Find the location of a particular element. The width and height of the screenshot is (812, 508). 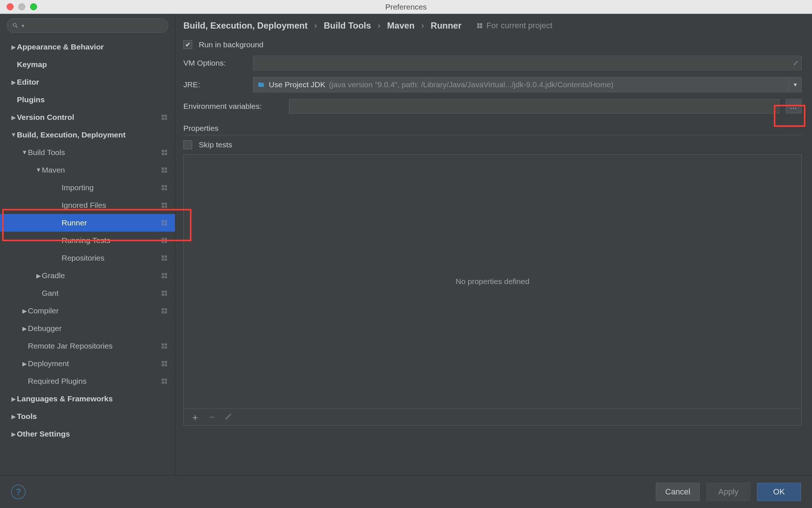

tree-item-build-tools: ▼Build Tools is located at coordinates (87, 152).